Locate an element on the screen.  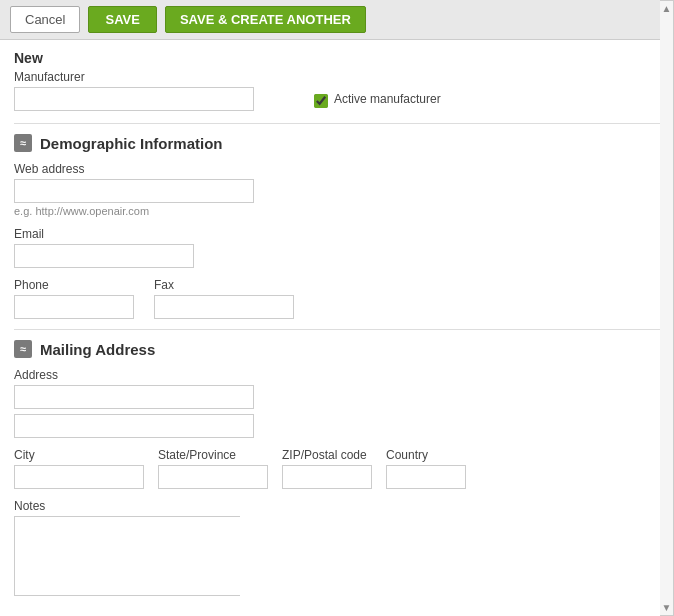
fax-field: Fax is located at coordinates (224, 298).